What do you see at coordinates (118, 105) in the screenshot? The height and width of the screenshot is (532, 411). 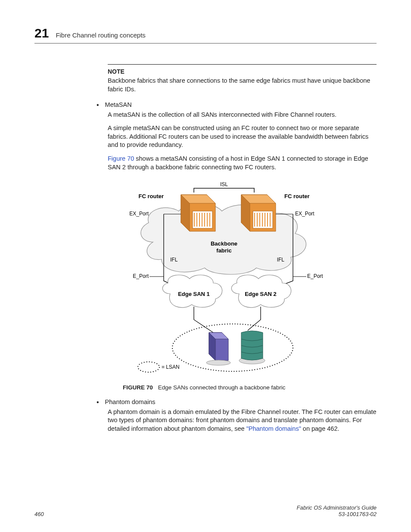 I see `bullet-term-metasan: MetaSAN` at bounding box center [118, 105].